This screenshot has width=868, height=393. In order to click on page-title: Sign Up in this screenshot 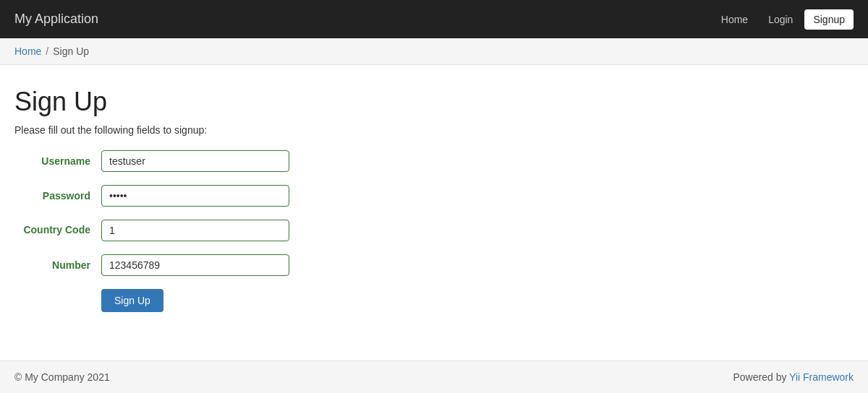, I will do `click(434, 102)`.